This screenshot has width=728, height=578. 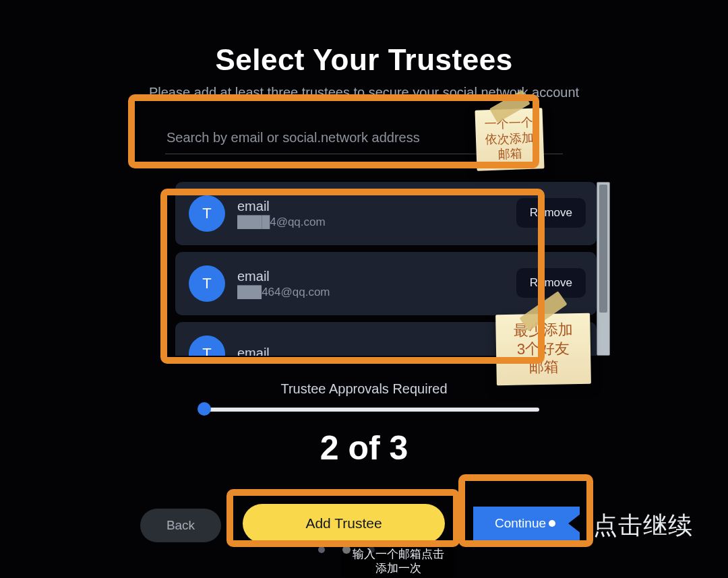 What do you see at coordinates (364, 448) in the screenshot?
I see `approvals-ratio: 2 of 3` at bounding box center [364, 448].